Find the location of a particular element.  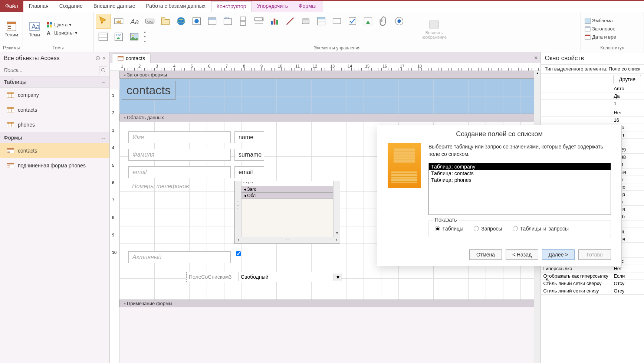

wizard-list-item: Таблица: contacts is located at coordinates (520, 173).